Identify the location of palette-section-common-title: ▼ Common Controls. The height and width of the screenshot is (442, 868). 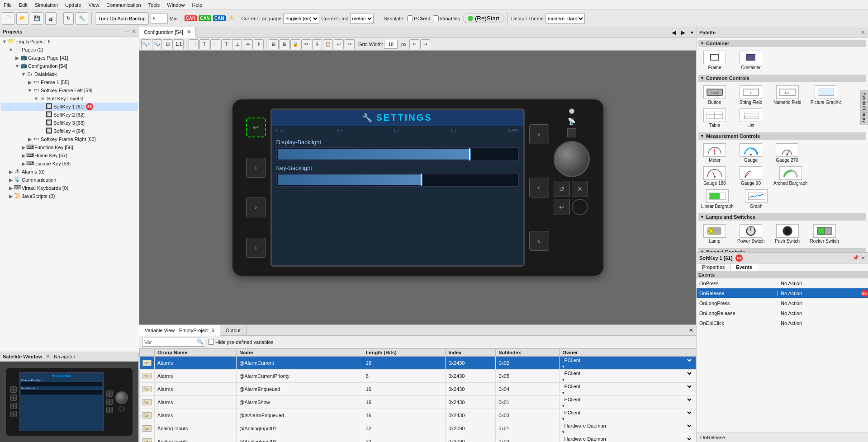
(783, 78).